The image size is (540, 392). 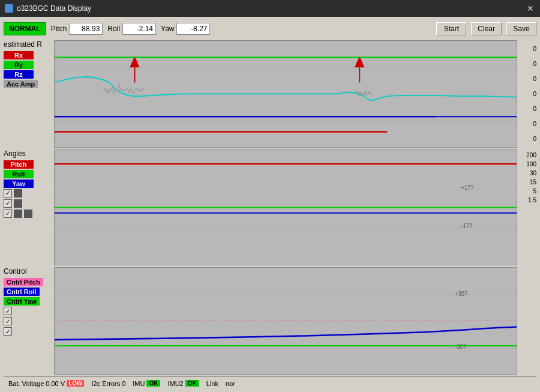 What do you see at coordinates (270, 8) in the screenshot?
I see `title-bar: o323BGC Data Display ✕` at bounding box center [270, 8].